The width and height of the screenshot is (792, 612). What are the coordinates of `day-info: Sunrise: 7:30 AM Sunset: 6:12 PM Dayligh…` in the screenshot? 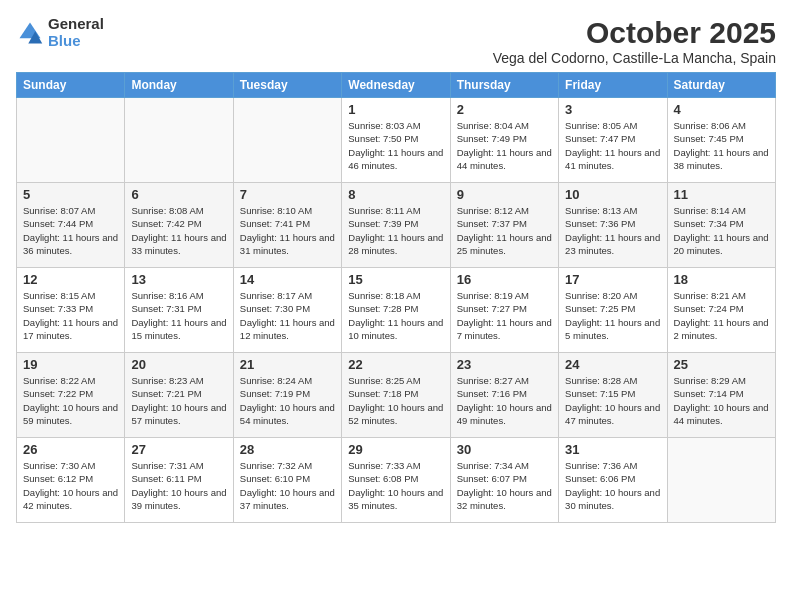 It's located at (70, 486).